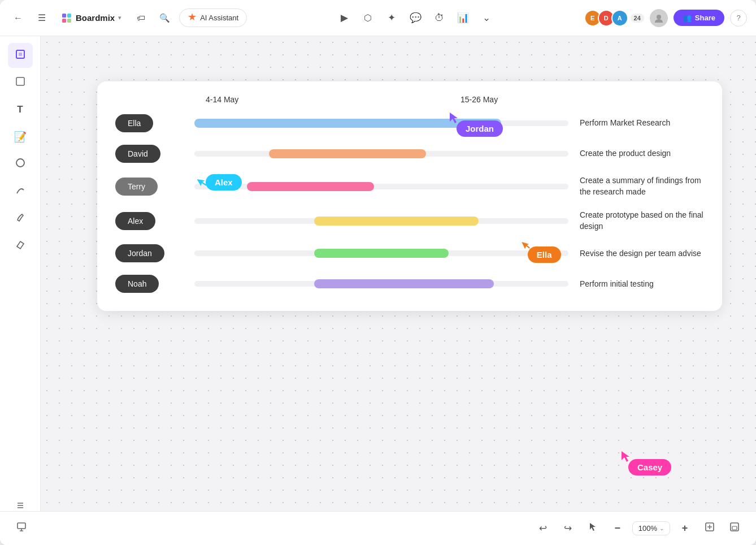  Describe the element at coordinates (20, 55) in the screenshot. I see `sidebar-item-frame` at that location.